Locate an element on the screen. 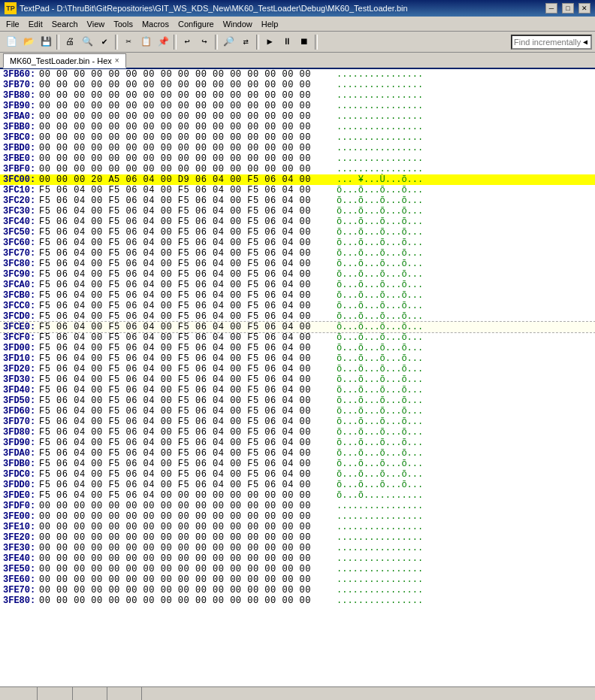 The width and height of the screenshot is (595, 700). table-row: 3FC20:F5 06 04 00 F5 06 04 00 F5 06 04 0… is located at coordinates (298, 201).